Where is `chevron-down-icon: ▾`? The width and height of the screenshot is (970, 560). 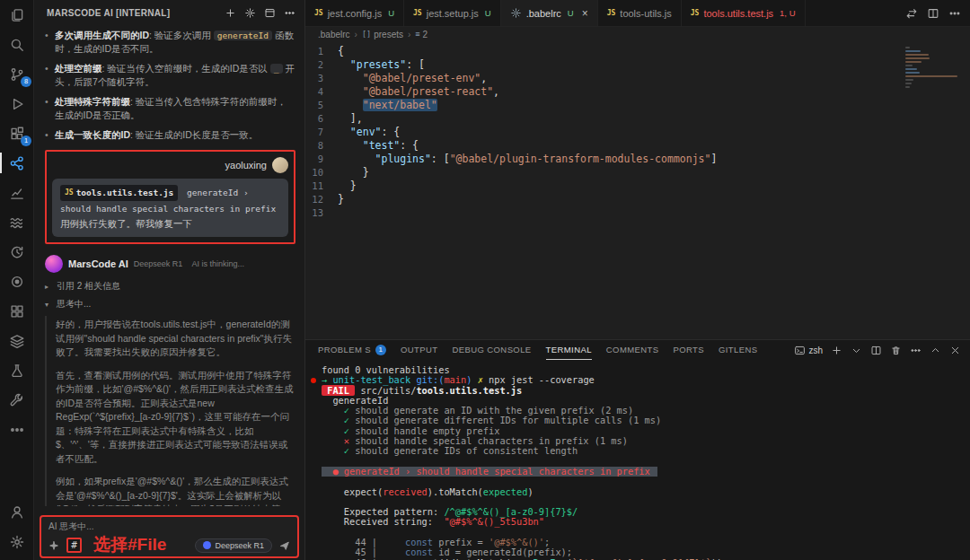
chevron-down-icon: ▾ is located at coordinates (48, 305).